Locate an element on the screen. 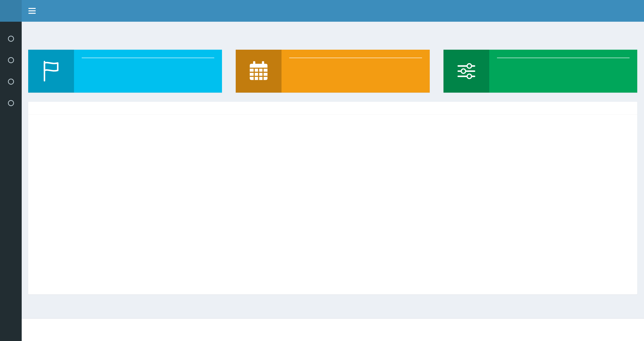  info-box-row is located at coordinates (333, 71).